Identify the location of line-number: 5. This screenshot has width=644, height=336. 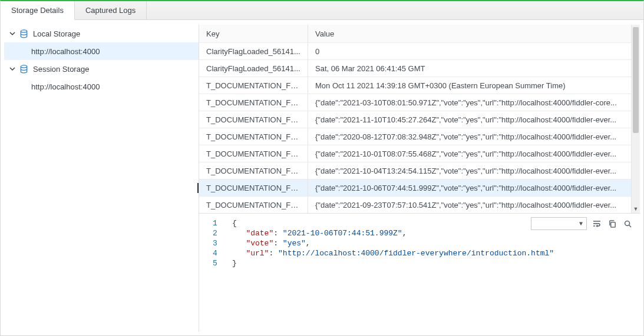
(215, 264).